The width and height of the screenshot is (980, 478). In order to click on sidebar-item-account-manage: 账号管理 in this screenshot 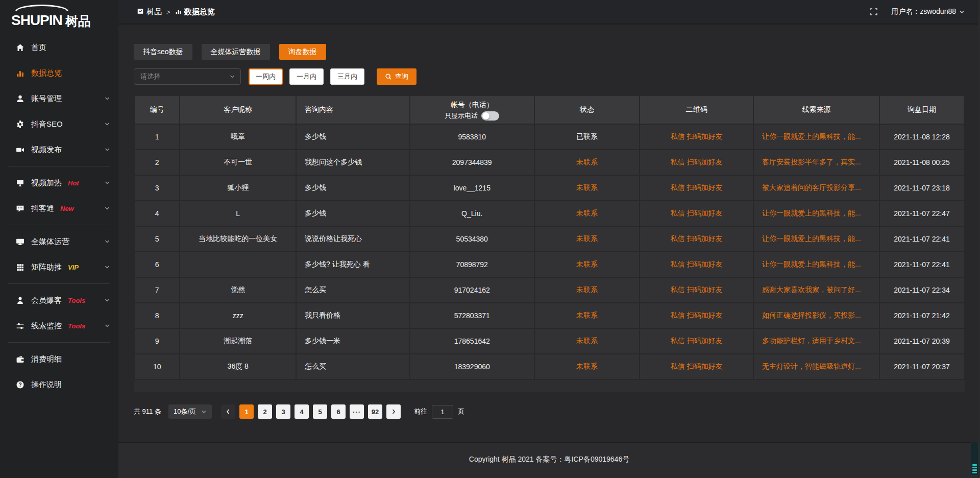, I will do `click(59, 99)`.